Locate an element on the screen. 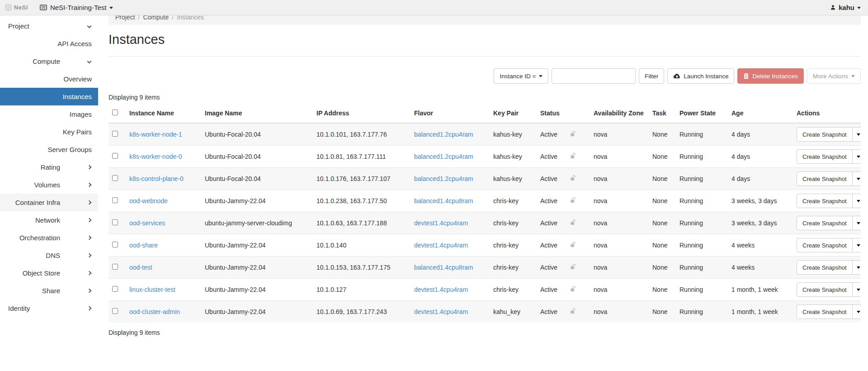 Image resolution: width=868 pixels, height=371 pixels. name-link: k8s-worker-node-0 is located at coordinates (156, 157).